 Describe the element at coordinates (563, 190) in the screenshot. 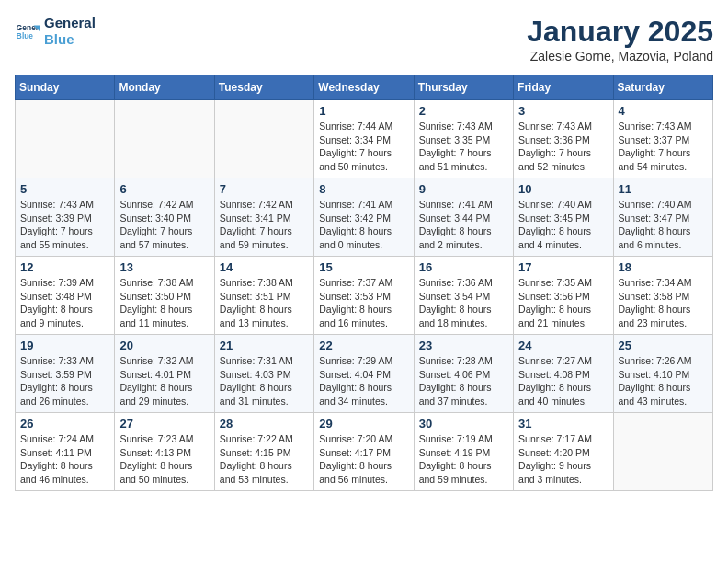

I see `day-number: 10` at that location.